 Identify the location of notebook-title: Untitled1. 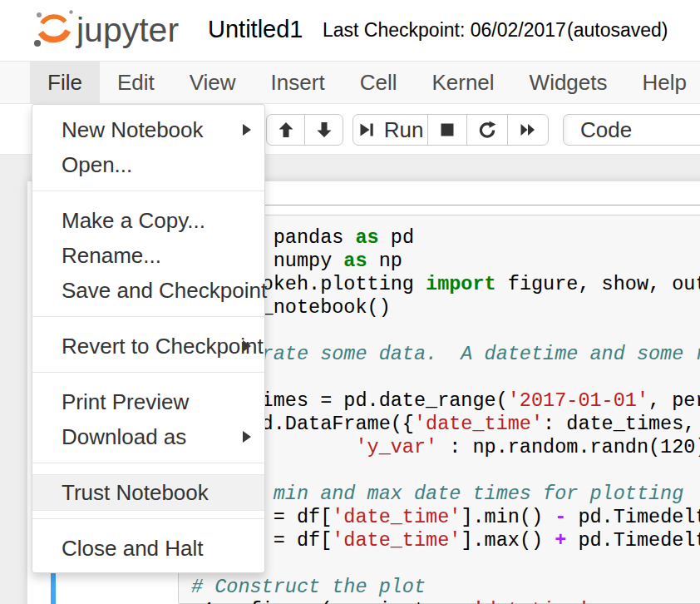
(255, 30).